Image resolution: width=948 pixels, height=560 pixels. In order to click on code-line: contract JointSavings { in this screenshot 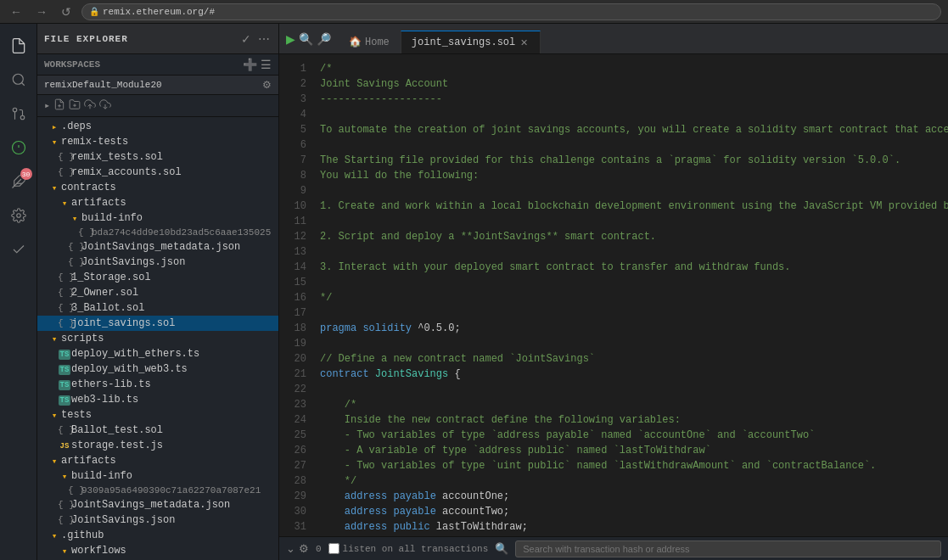, I will do `click(634, 374)`.